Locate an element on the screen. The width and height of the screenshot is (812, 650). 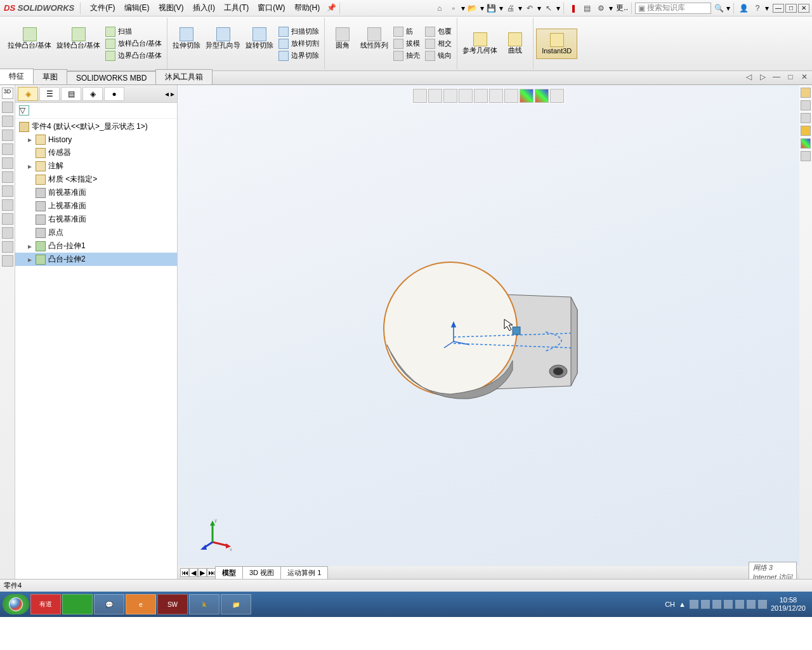
zoom-fit-icon is located at coordinates (420, 96).